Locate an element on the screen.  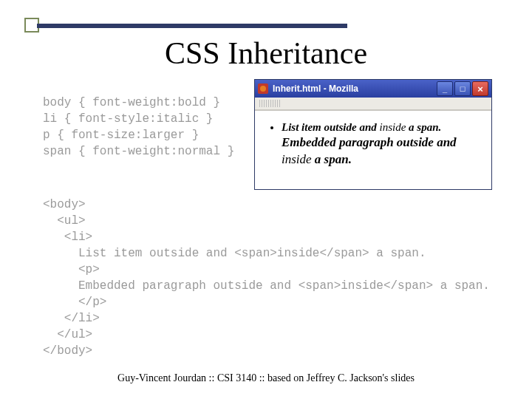
li-span-inside: inside is located at coordinates (393, 127).